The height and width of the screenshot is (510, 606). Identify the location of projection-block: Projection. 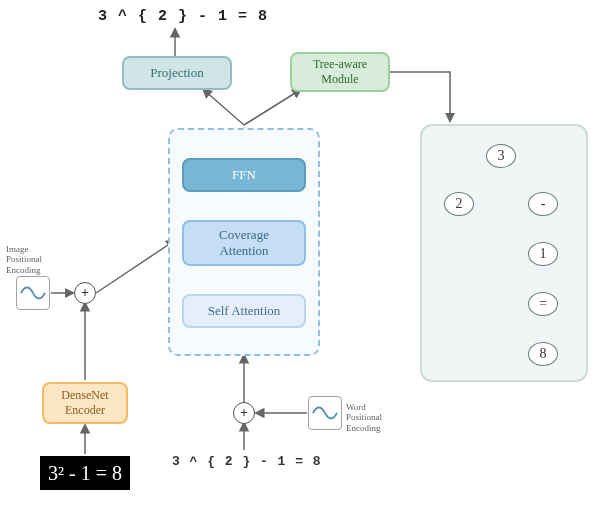
(177, 73).